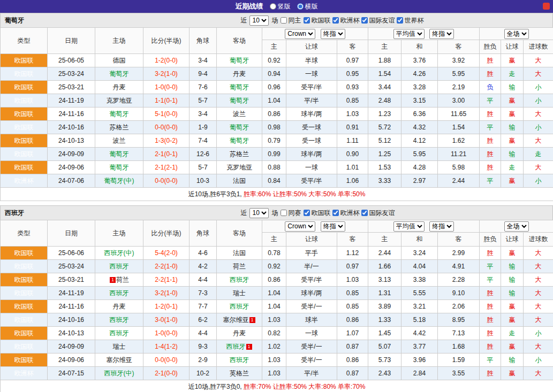  Describe the element at coordinates (119, 154) in the screenshot. I see `cell-text: 葡萄牙` at that location.